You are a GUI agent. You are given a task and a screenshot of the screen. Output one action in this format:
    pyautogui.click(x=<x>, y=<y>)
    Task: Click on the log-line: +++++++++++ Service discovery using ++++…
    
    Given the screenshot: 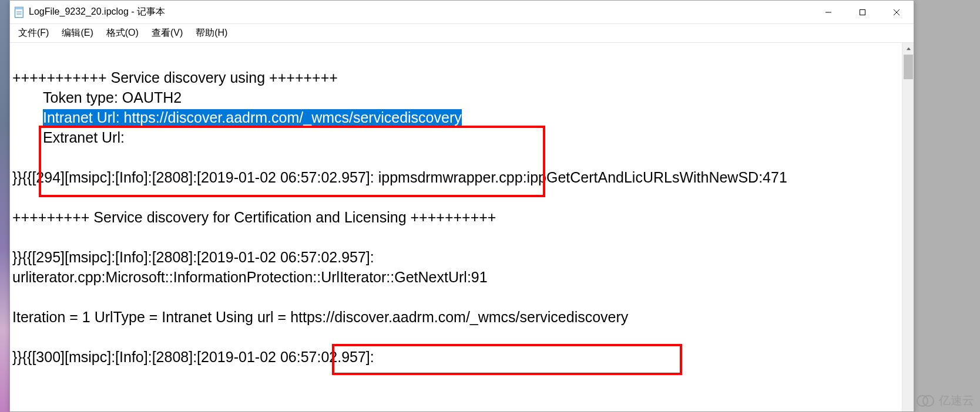 What is the action you would take?
    pyautogui.click(x=457, y=77)
    